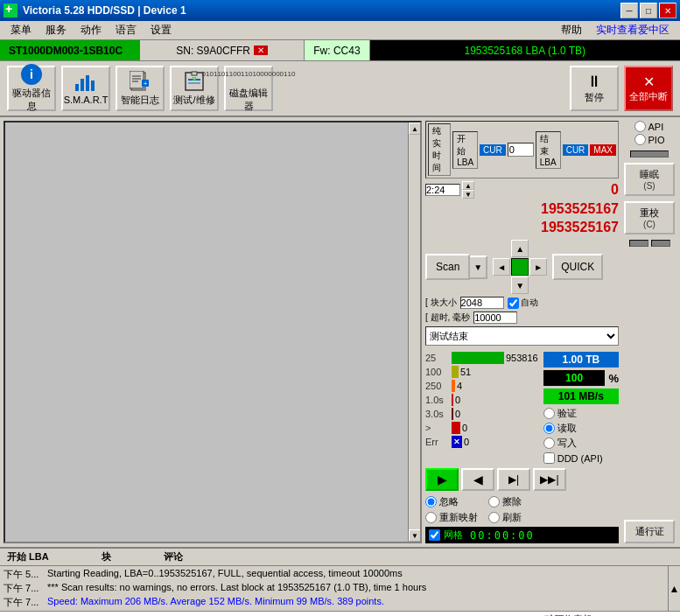 The width and height of the screenshot is (680, 616). I want to click on scroll-track, so click(415, 332).